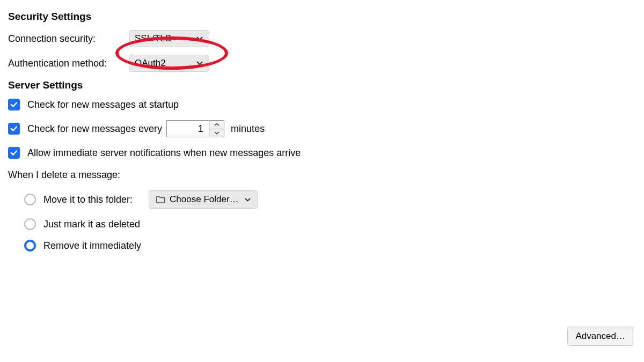 This screenshot has width=644, height=362. Describe the element at coordinates (103, 105) in the screenshot. I see `check-startup-label: Check for new messages at startup` at that location.